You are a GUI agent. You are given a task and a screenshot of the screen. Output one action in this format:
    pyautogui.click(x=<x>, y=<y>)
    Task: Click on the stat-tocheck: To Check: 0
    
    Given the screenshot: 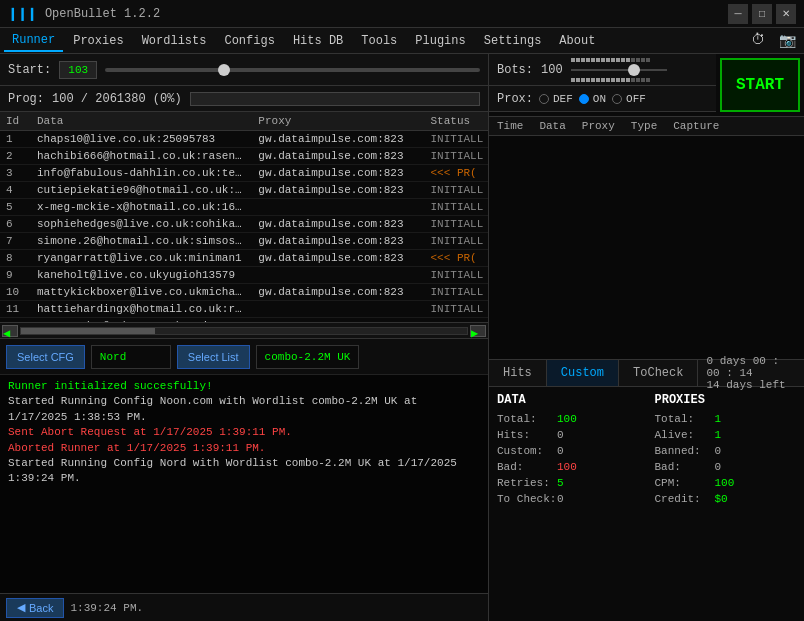 What is the action you would take?
    pyautogui.click(x=568, y=499)
    